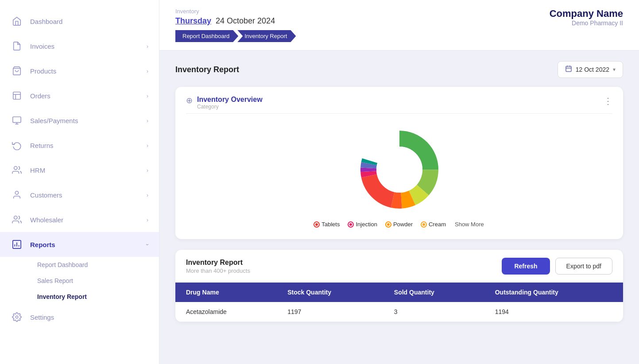 Image resolution: width=639 pixels, height=364 pixels. I want to click on table-top: Inventory Report More than 400+ products…, so click(399, 266).